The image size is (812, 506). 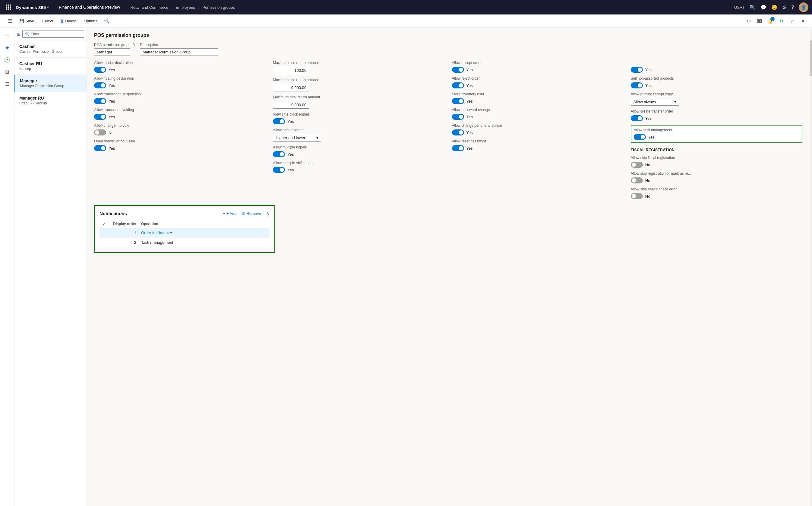 I want to click on props-col3: Allow accept order Yes Allow reject orde…, so click(x=538, y=130).